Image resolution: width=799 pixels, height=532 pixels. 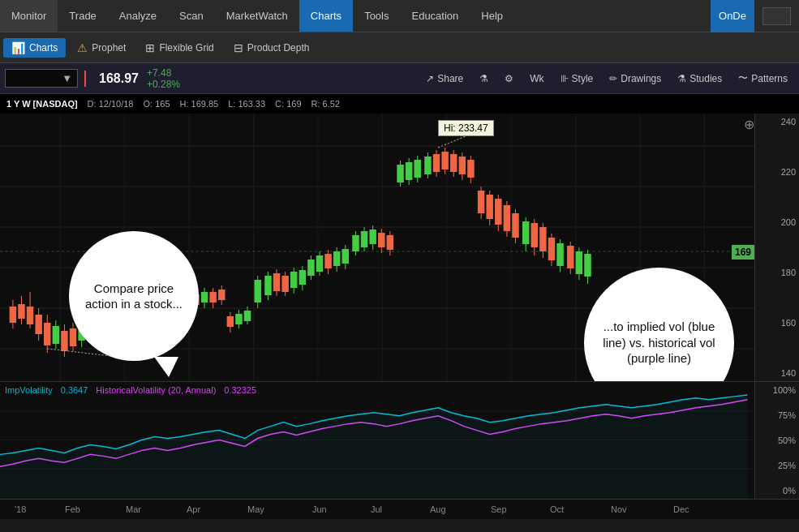 I want to click on chart-period-label: 1 Y W [NASDAQ], so click(x=42, y=104).